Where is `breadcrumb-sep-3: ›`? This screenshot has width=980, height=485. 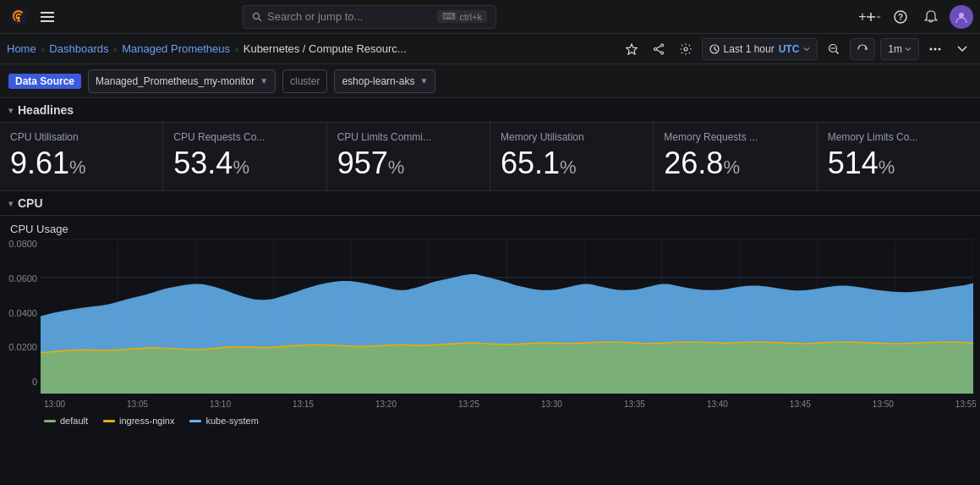 breadcrumb-sep-3: › is located at coordinates (237, 49).